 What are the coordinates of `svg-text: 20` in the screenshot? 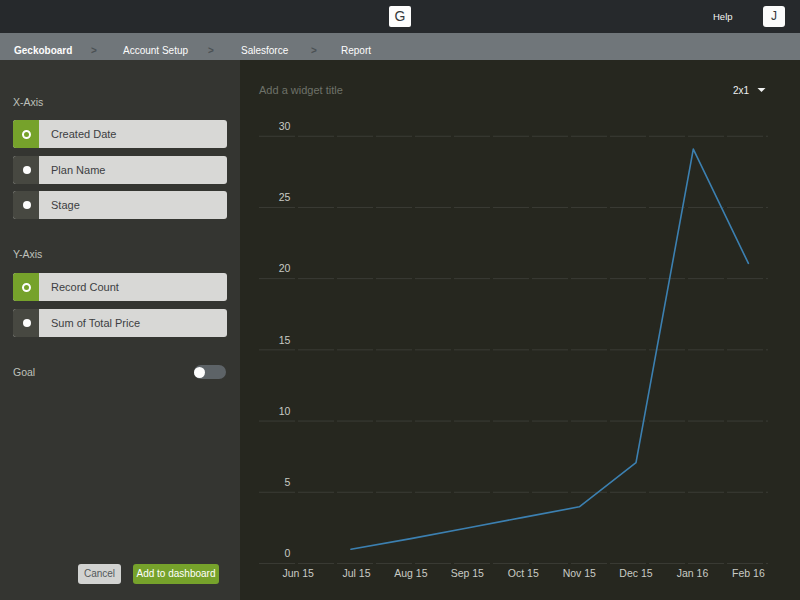 It's located at (285, 268).